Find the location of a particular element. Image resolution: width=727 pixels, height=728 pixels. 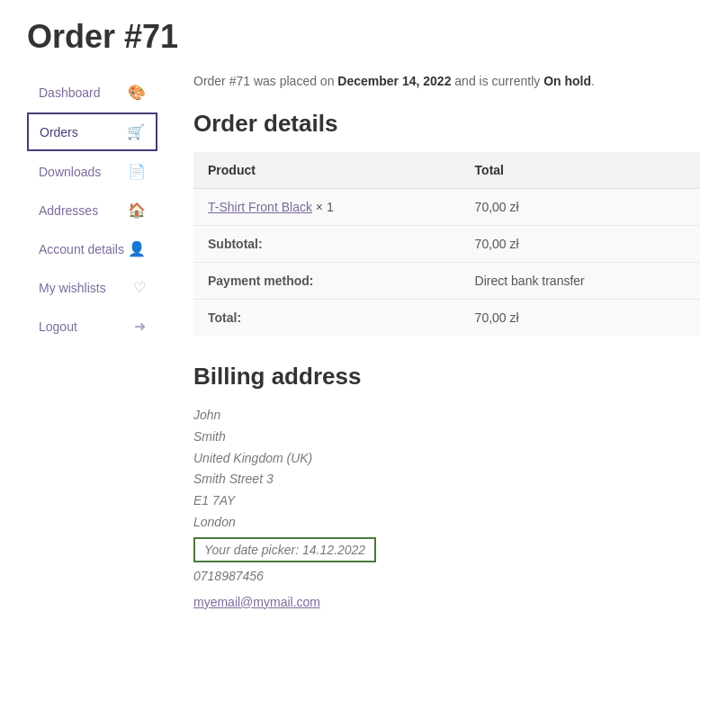

address-line-6: London is located at coordinates (446, 523).